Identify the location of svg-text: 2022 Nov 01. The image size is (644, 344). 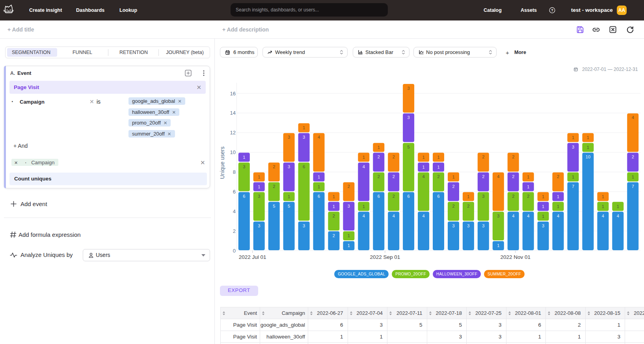
(516, 257).